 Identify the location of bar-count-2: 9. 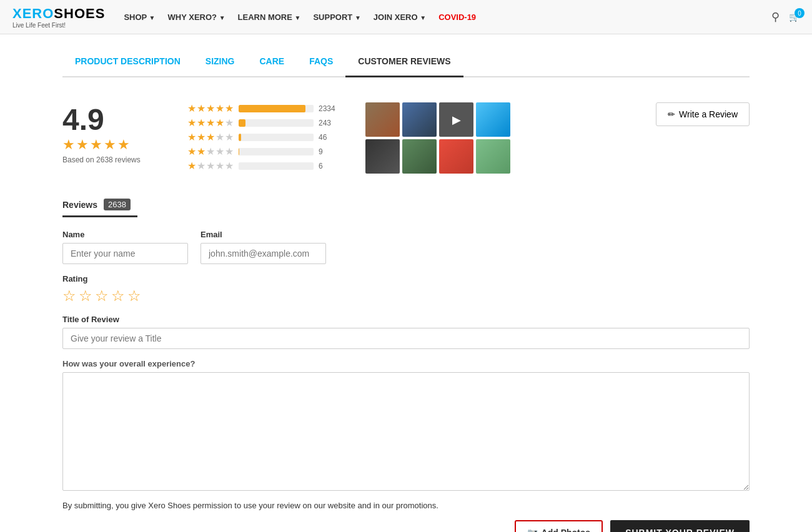
(330, 152).